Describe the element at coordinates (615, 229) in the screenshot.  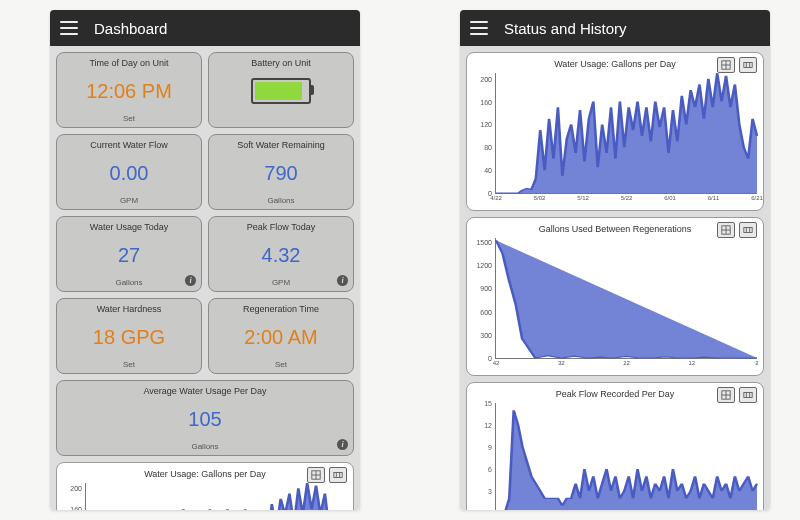
I see `chart-title: Gallons Used Between Regenerations` at that location.